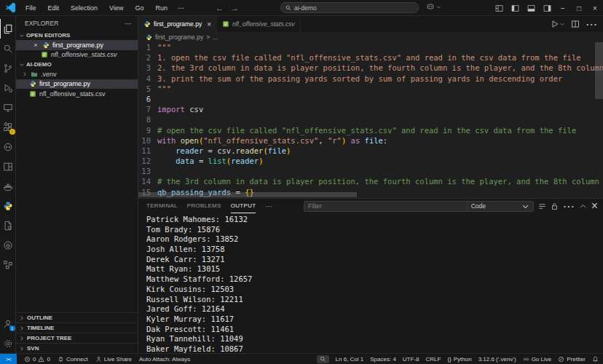 This screenshot has width=603, height=364. I want to click on workspace-header: AI-DEMO, so click(77, 64).